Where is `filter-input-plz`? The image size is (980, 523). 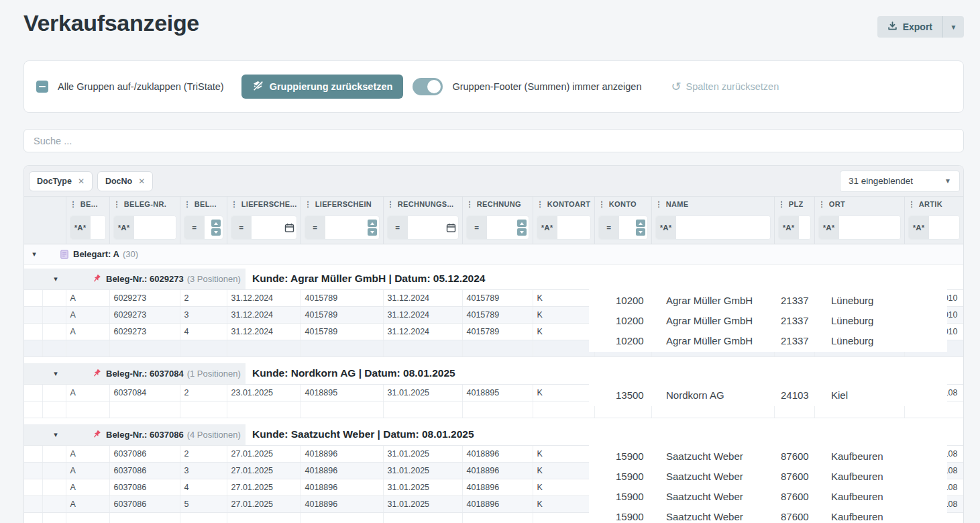
filter-input-plz is located at coordinates (805, 228).